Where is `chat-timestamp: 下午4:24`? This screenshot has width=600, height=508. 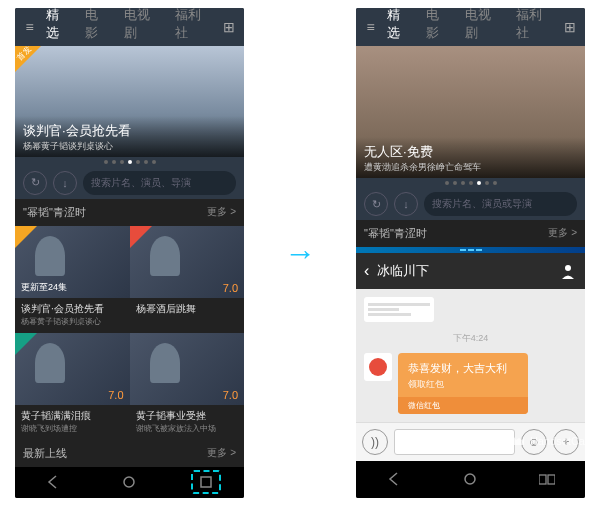
chat-timestamp: 下午4:24 is located at coordinates (470, 338).